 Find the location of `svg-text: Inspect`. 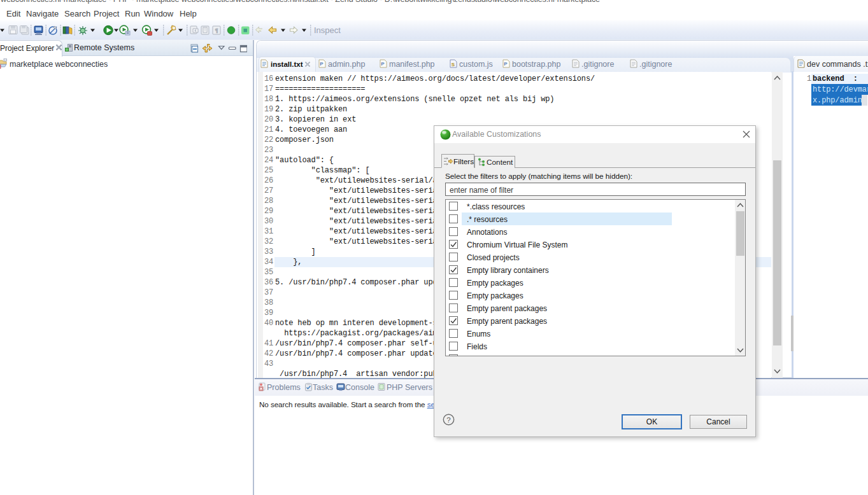

svg-text: Inspect is located at coordinates (327, 31).